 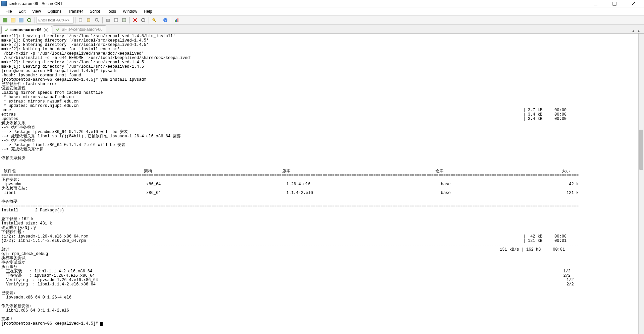 I want to click on tab-next-icon: ▸, so click(x=639, y=31).